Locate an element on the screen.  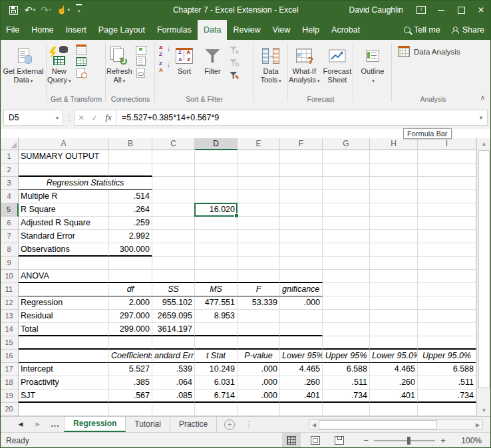
scroll-down-icon: ▼ is located at coordinates (484, 411).